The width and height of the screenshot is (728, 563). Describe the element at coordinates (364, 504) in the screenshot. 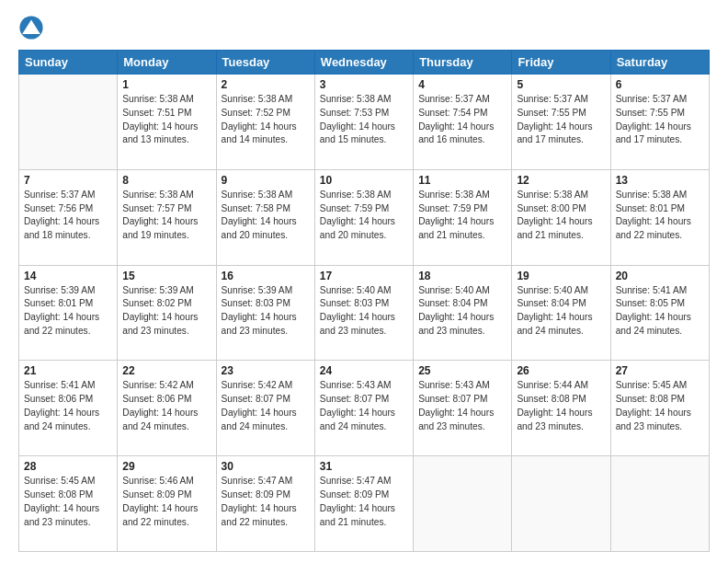

I see `calendar-cell: 31Sunrise: 5:47 AM Sunset: 8:09 PM Dayli…` at that location.